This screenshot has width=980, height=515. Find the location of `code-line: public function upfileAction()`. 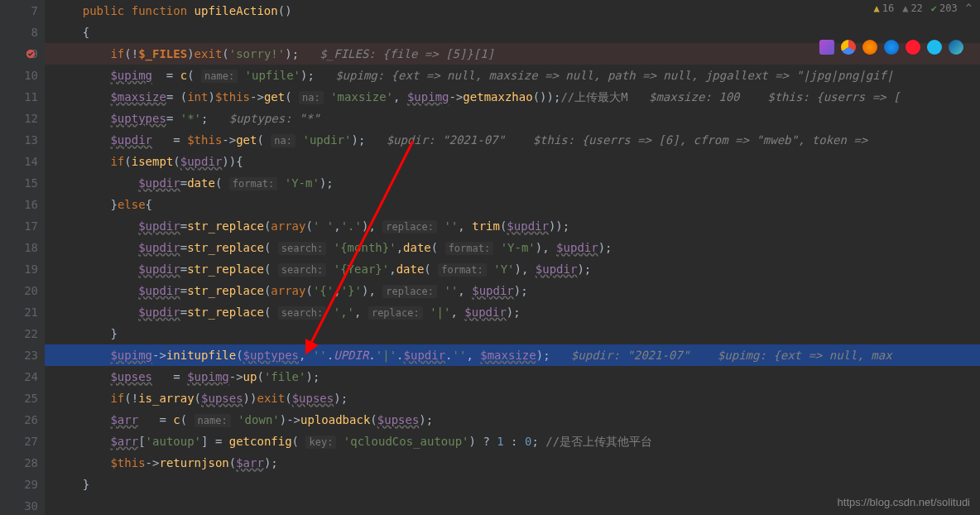

code-line: public function upfileAction() is located at coordinates (512, 11).